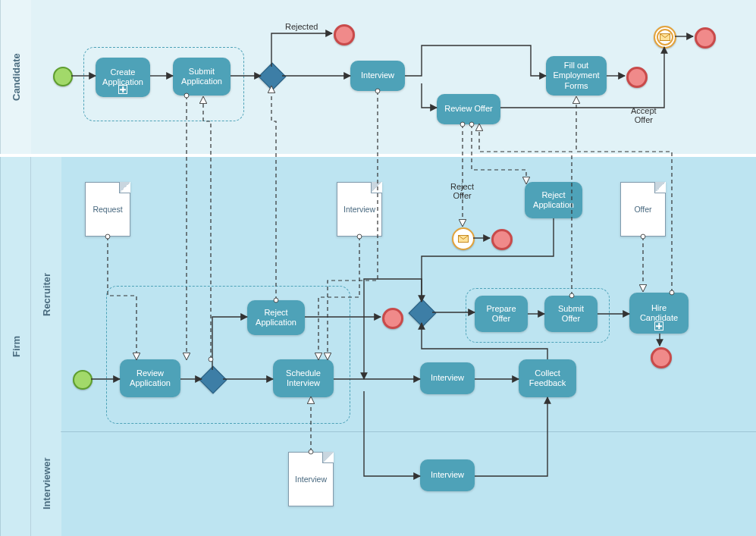  Describe the element at coordinates (469, 109) in the screenshot. I see `task-label: Review Offer` at that location.